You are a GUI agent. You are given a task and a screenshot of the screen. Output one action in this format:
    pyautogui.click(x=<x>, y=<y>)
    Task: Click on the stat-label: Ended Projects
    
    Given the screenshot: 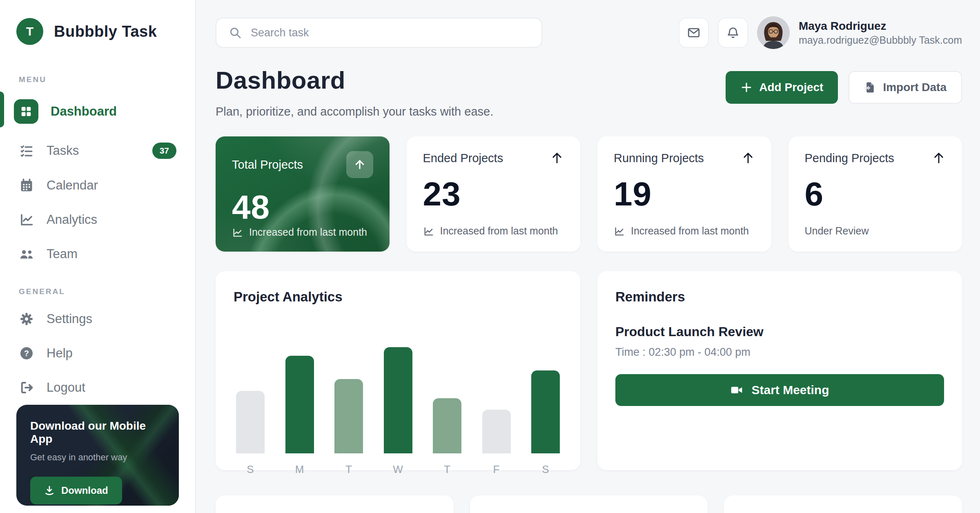 What is the action you would take?
    pyautogui.click(x=463, y=158)
    